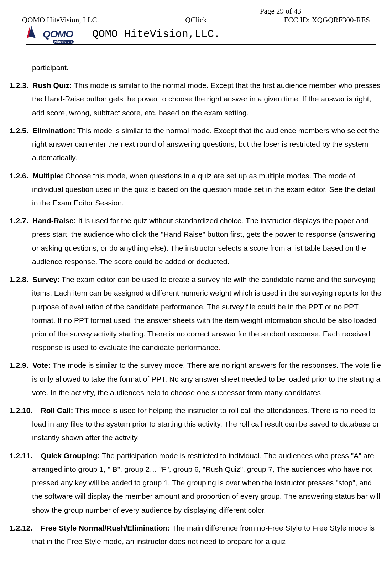  Describe the element at coordinates (196, 12) in the screenshot. I see `document-header: QOMO HiteVision, LLC. QClick FCC ID: XQG…` at that location.